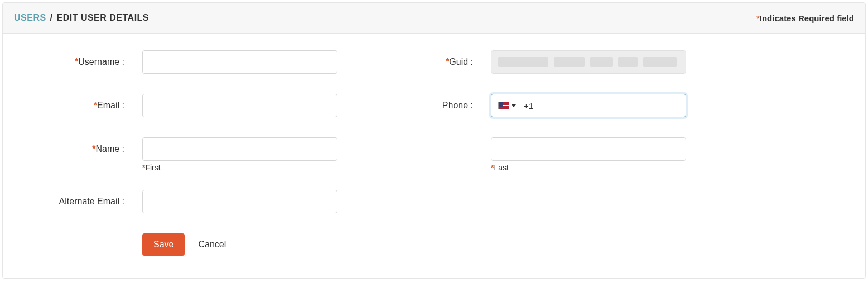 Image resolution: width=868 pixels, height=287 pixels. What do you see at coordinates (240, 202) in the screenshot?
I see `alternate-email-input` at bounding box center [240, 202].